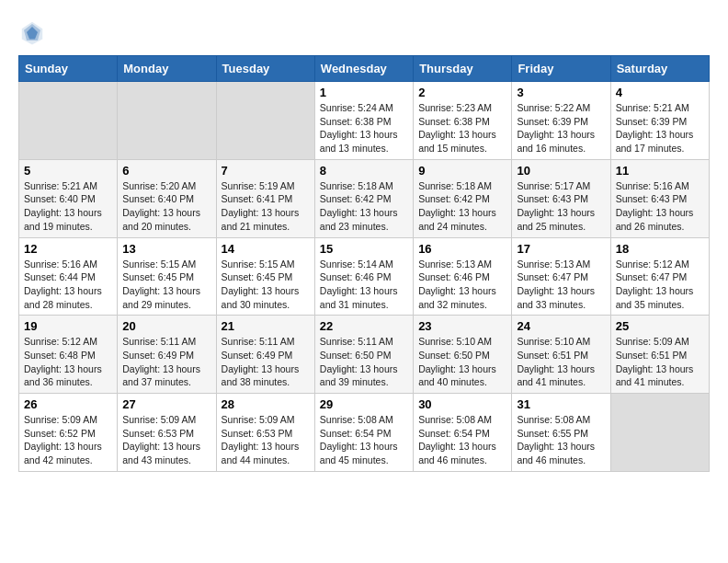 The height and width of the screenshot is (563, 728). Describe the element at coordinates (265, 69) in the screenshot. I see `day-header-tuesday: Tuesday` at that location.